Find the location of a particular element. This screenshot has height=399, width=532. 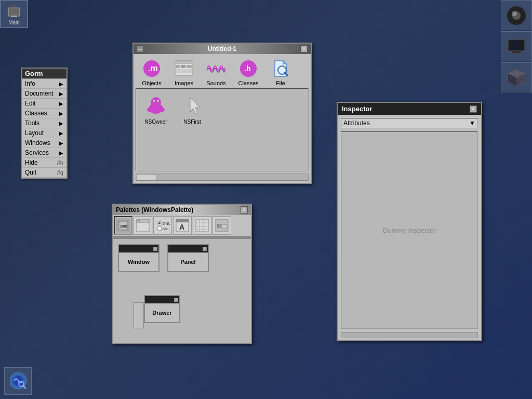

dropdown-arrow-icon: ▼ is located at coordinates (472, 123).